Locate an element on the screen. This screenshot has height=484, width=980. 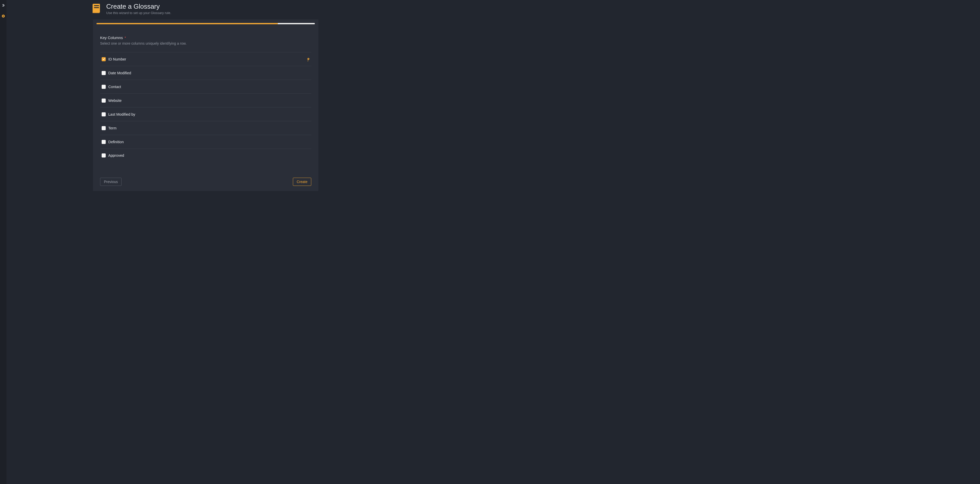
wizard-footer: Previous Create is located at coordinates (205, 182).